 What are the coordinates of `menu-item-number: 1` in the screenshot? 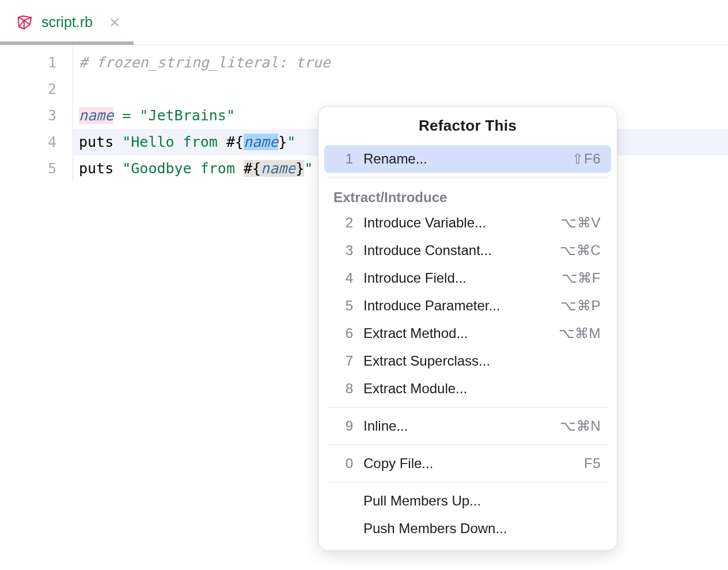 It's located at (343, 159).